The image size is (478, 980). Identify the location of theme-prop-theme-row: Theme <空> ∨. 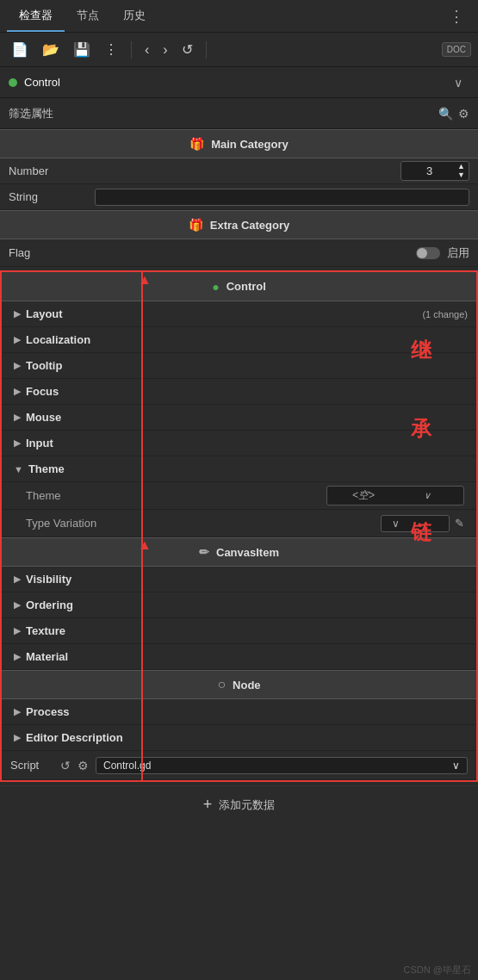
(239, 496).